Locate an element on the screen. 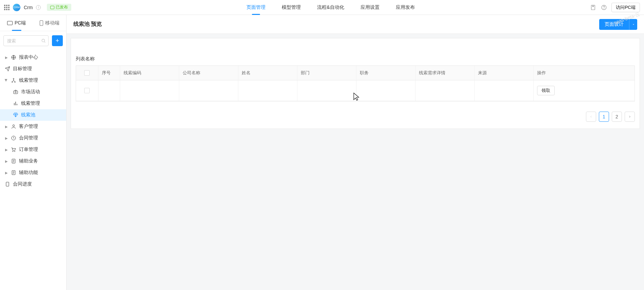  device-tabs: PC端 移动端 is located at coordinates (33, 23).